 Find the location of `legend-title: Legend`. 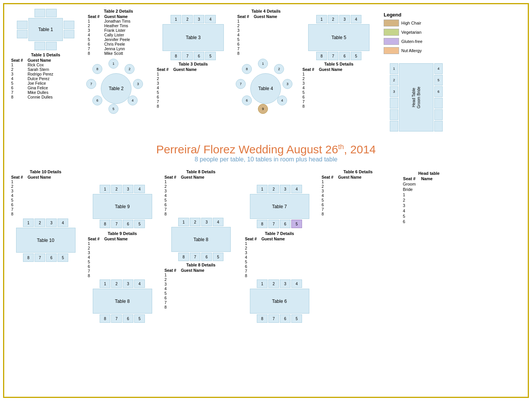

legend-title: Legend is located at coordinates (412, 15).